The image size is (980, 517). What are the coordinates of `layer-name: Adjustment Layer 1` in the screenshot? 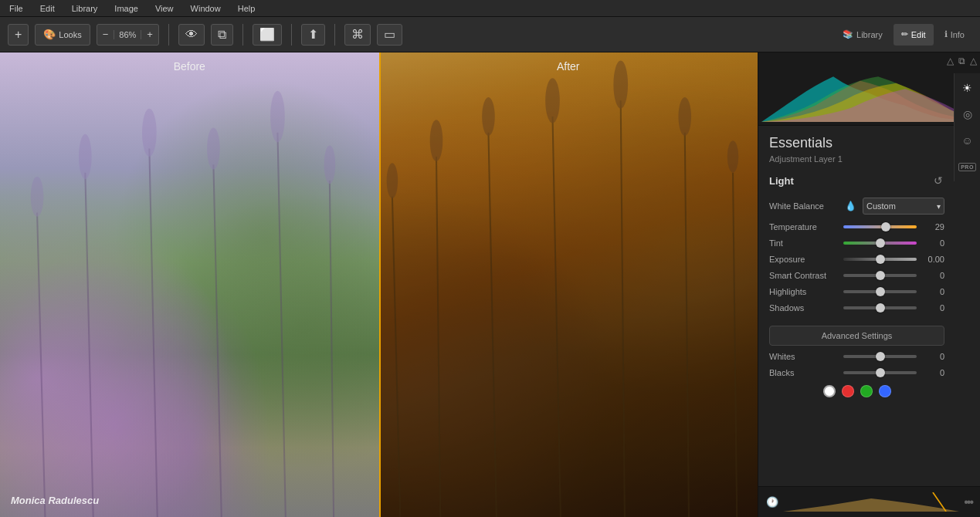 It's located at (857, 159).